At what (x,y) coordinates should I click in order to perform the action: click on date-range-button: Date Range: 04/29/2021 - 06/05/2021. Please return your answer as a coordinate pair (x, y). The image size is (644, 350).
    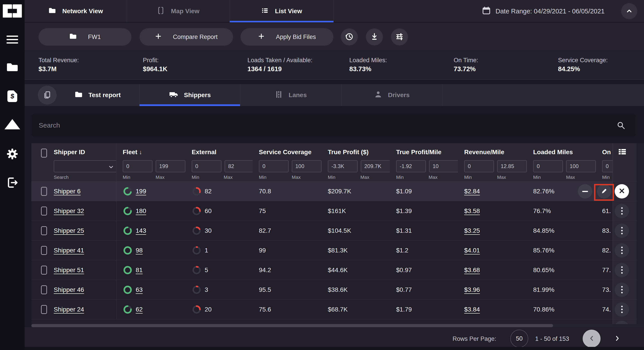
    Looking at the image, I should click on (543, 11).